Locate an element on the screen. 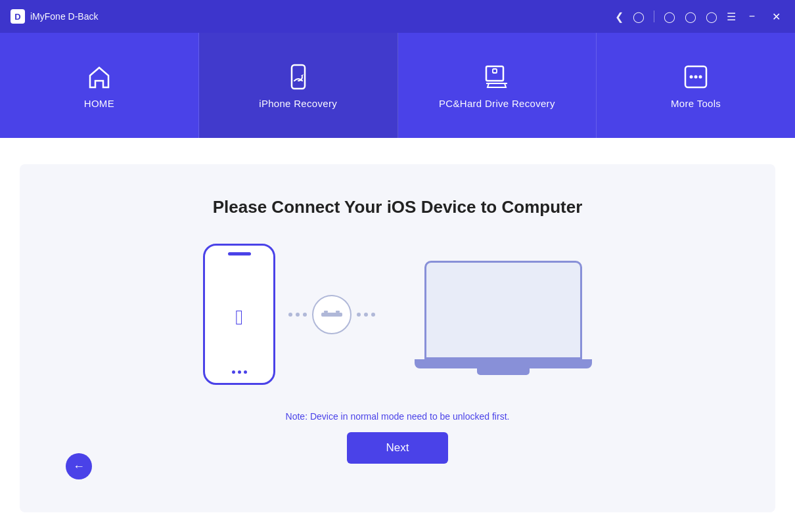 This screenshot has height=532, width=795. titlebar: D iMyFone D-Back ❮ ◯ ◯ ◯ ◯ ☰ − ✕ is located at coordinates (398, 16).